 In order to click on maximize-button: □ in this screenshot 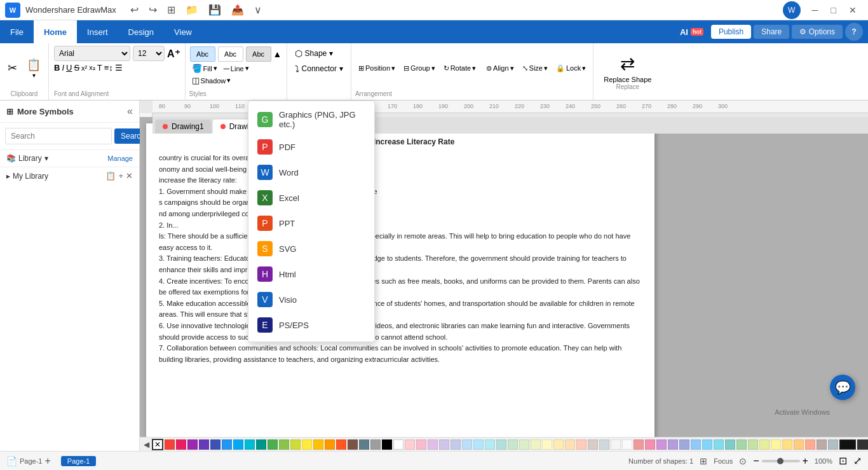, I will do `click(834, 10)`.